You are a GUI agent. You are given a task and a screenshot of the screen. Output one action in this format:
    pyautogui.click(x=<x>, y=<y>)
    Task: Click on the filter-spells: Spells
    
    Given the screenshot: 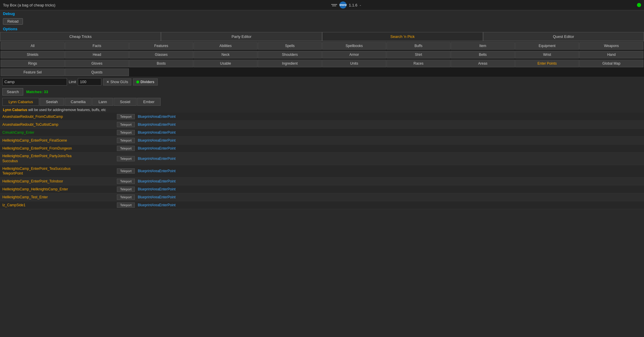 What is the action you would take?
    pyautogui.click(x=290, y=46)
    